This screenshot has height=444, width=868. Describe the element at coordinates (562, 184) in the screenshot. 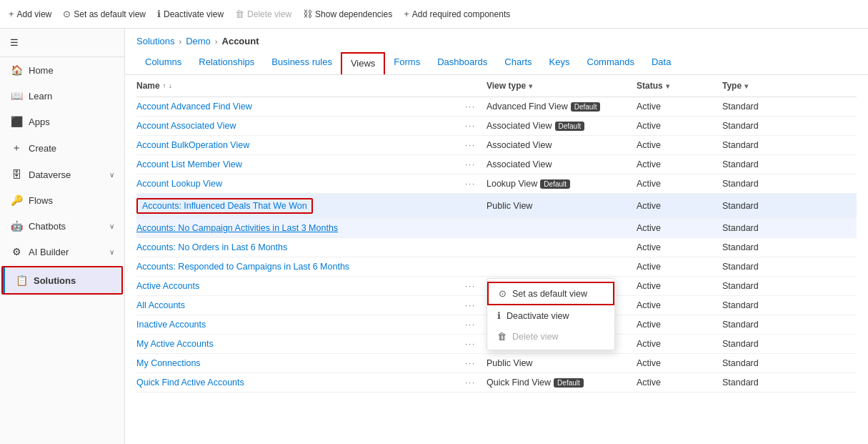

I see `row-viewtype-5: Lookup View Default` at that location.